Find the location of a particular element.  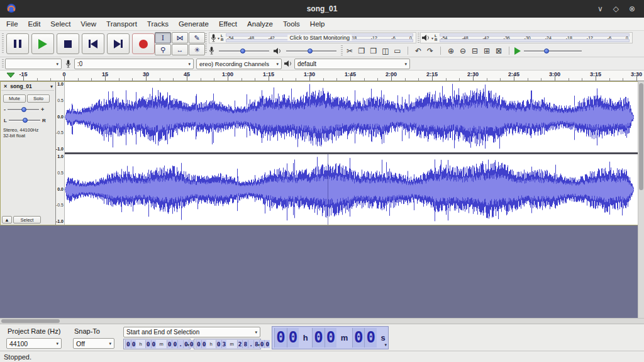

multi-tool-button: ✳ is located at coordinates (197, 50).